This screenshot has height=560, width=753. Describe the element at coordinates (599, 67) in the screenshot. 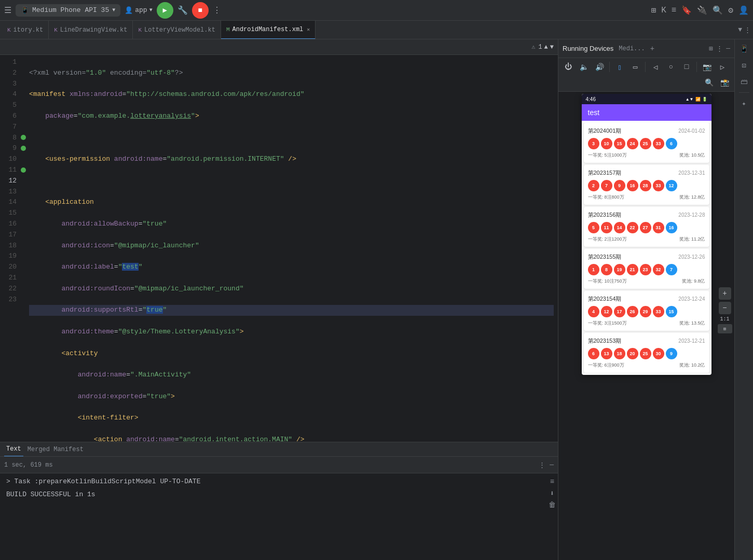

I see `volume-up-icon: 🔊` at that location.